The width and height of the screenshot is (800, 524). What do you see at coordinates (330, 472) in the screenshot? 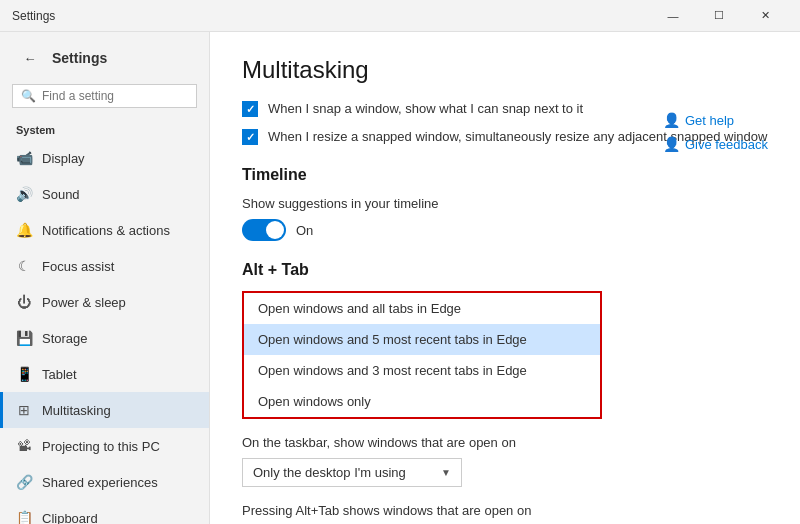
I see `taskbar-dropdown-value: Only the desktop I'm using` at bounding box center [330, 472].